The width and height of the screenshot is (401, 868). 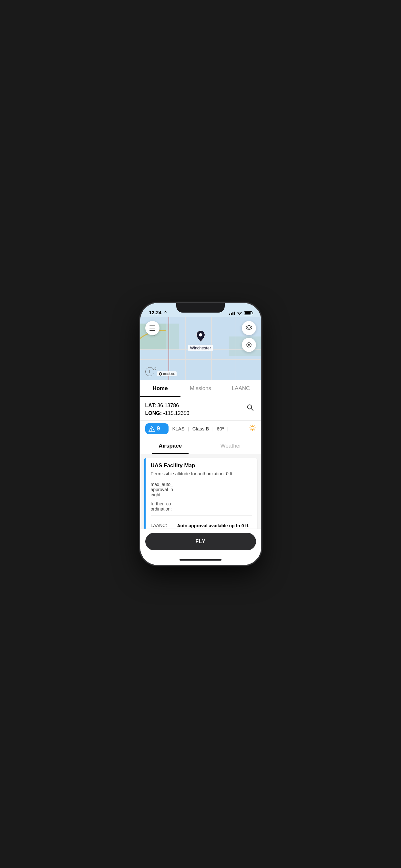 What do you see at coordinates (201, 348) in the screenshot?
I see `map-view: 0 0 Winchester` at bounding box center [201, 348].